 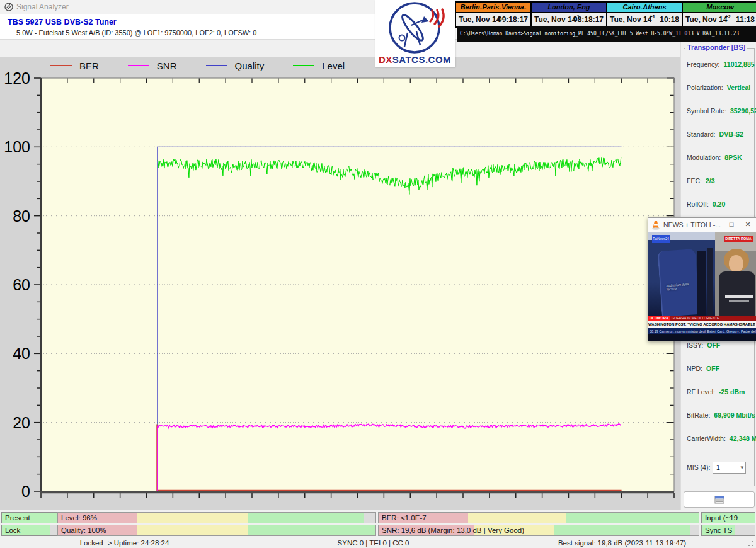 I want to click on minimize-button: —, so click(x=714, y=225).